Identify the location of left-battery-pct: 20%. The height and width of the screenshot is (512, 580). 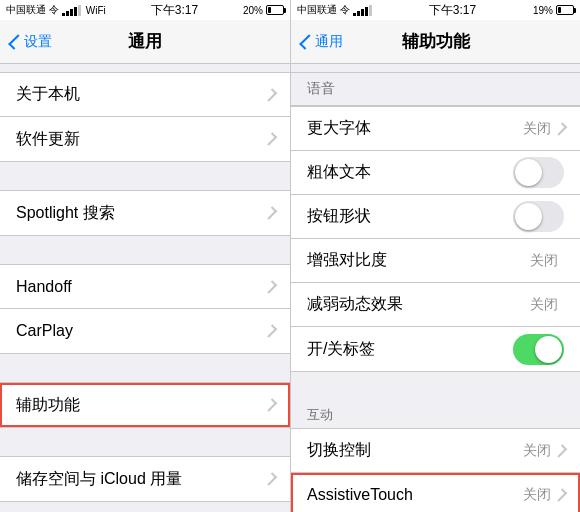
(253, 10).